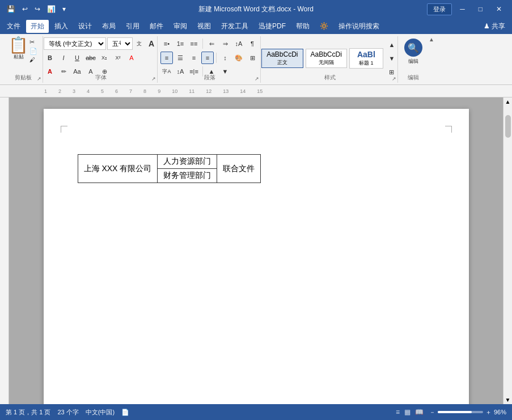 This screenshot has width=512, height=420. I want to click on font-size-select: 五号, so click(120, 44).